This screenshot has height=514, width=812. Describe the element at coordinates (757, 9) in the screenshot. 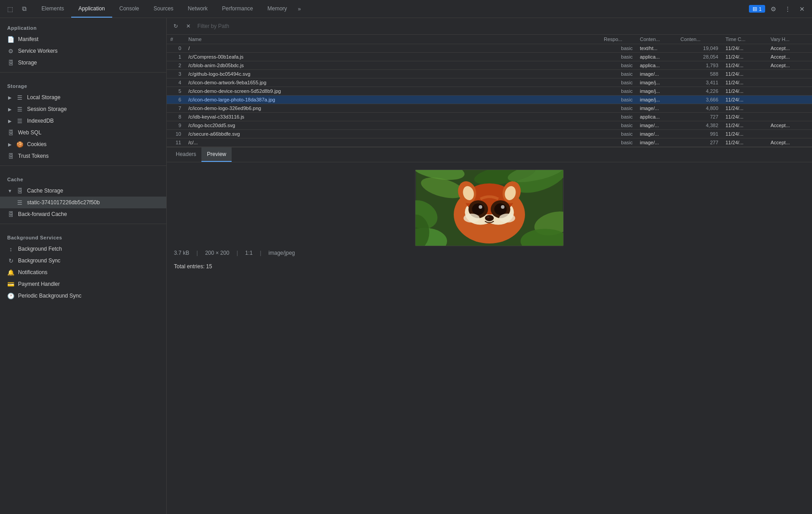

I see `console-badge: ▤ 1` at that location.